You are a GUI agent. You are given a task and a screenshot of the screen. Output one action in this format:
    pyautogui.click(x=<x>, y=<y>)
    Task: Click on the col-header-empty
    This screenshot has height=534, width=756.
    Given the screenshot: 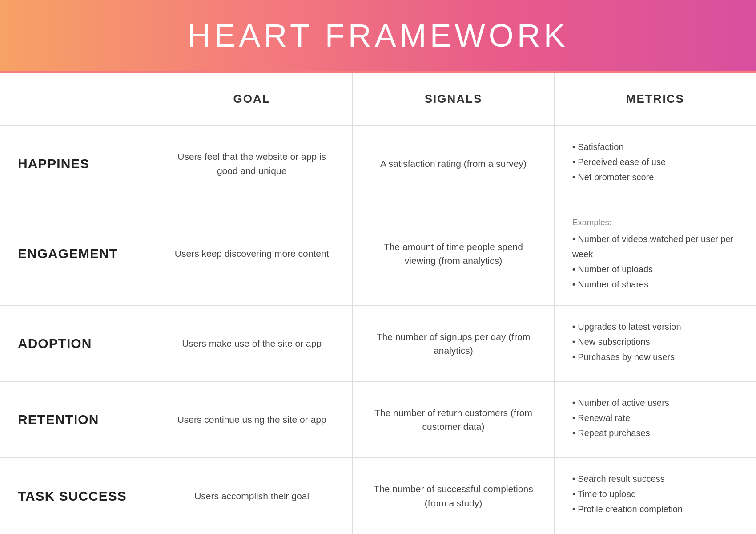 What is the action you would take?
    pyautogui.click(x=76, y=99)
    